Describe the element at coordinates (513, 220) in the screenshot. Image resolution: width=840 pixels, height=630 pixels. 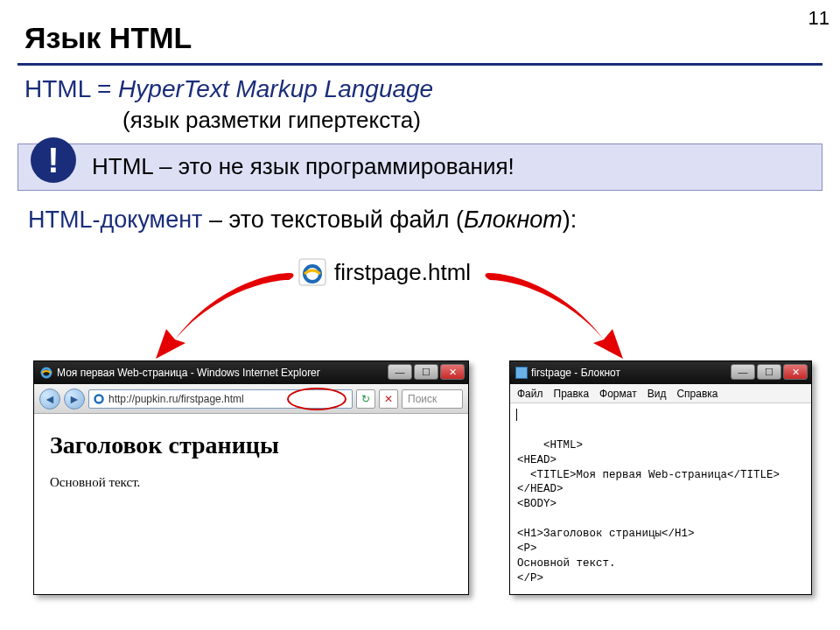
I see `doc-app: Блокнот` at that location.